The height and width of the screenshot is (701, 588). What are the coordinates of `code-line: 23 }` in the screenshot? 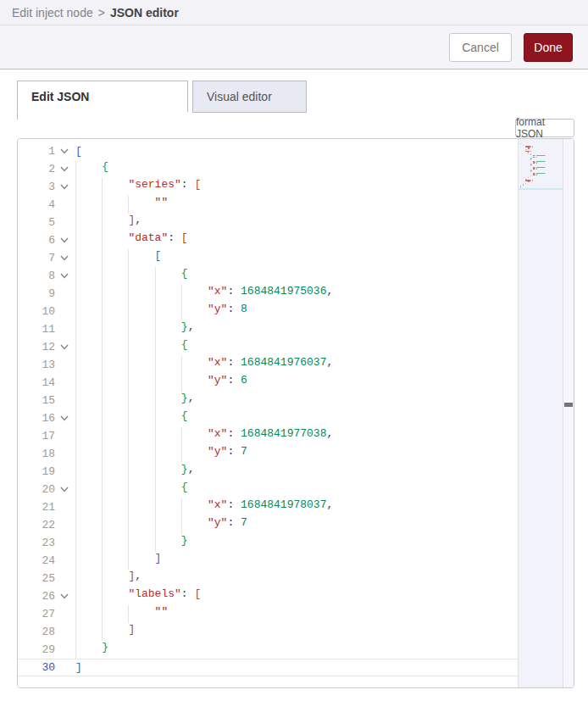 It's located at (268, 542).